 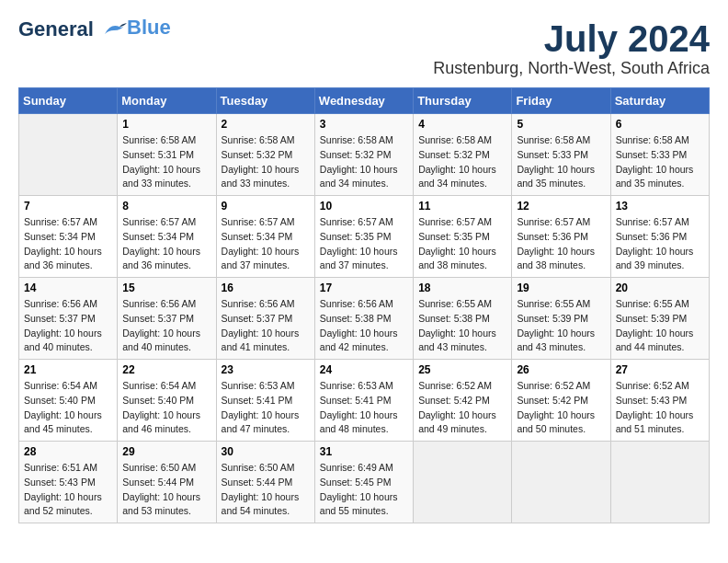 I want to click on day-number: 13, so click(x=660, y=206).